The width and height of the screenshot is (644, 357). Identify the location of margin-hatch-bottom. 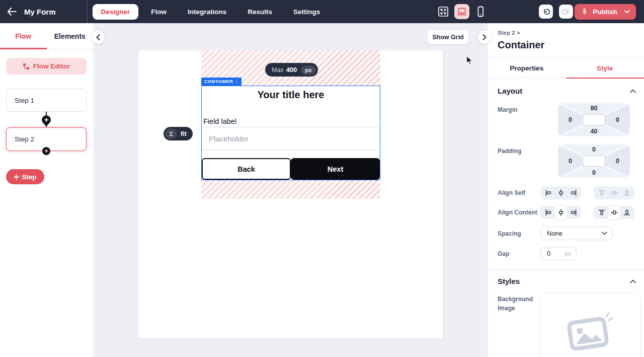
(291, 189).